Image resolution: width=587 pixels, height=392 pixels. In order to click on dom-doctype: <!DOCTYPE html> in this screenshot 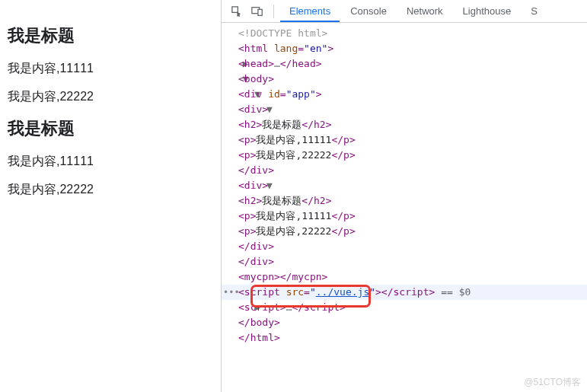, I will do `click(283, 33)`.